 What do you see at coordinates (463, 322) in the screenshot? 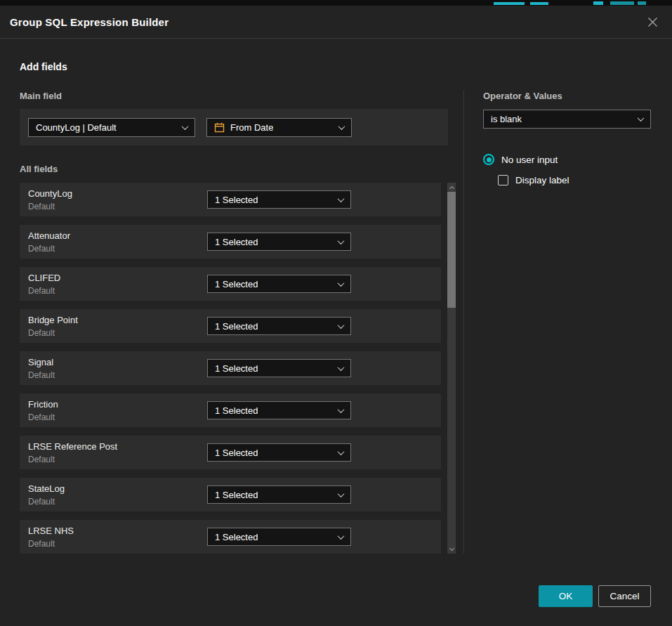
I see `column-divider` at bounding box center [463, 322].